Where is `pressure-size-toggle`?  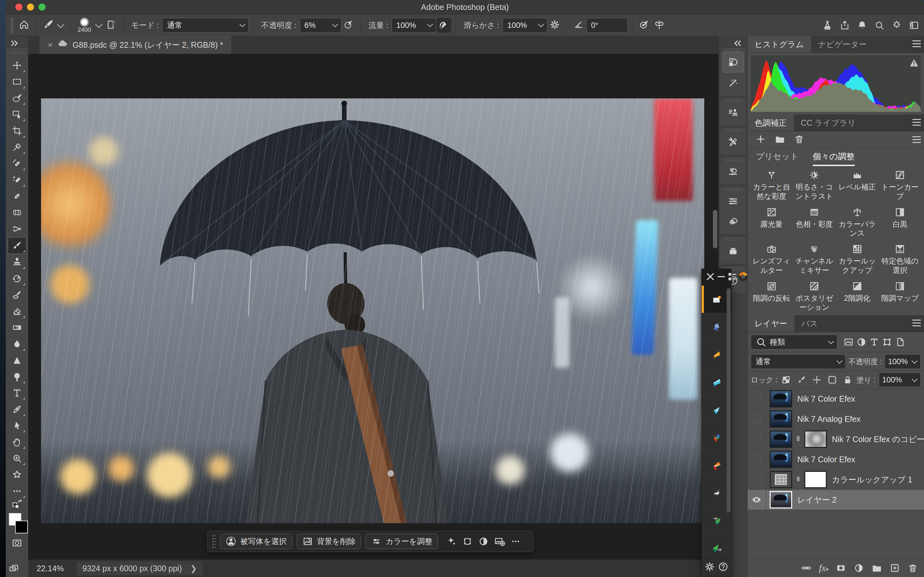
pressure-size-toggle is located at coordinates (645, 25).